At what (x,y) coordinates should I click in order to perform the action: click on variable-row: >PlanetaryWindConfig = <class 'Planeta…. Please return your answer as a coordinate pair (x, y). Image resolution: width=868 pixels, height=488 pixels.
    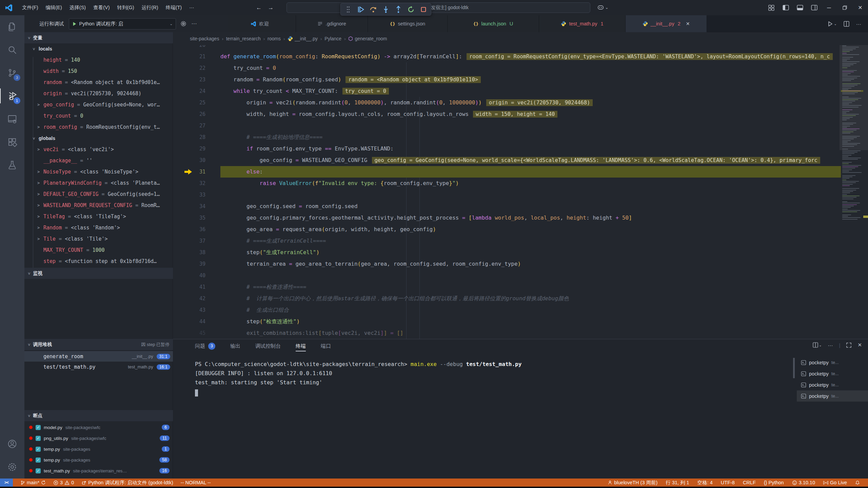
    Looking at the image, I should click on (99, 183).